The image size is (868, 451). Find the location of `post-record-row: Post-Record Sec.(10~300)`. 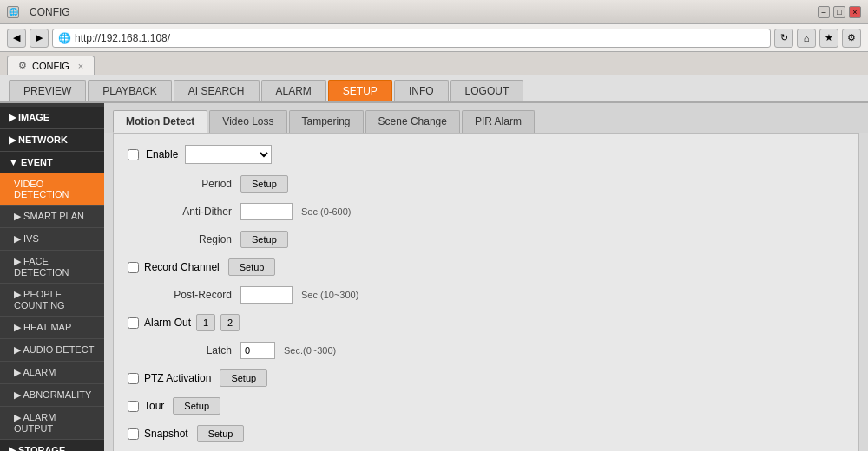

post-record-row: Post-Record Sec.(10~300) is located at coordinates (486, 295).